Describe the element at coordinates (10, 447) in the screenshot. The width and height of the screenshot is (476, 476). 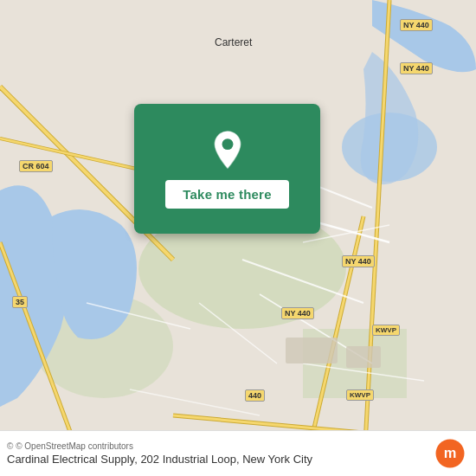
I see `copyright-symbol: ©` at that location.